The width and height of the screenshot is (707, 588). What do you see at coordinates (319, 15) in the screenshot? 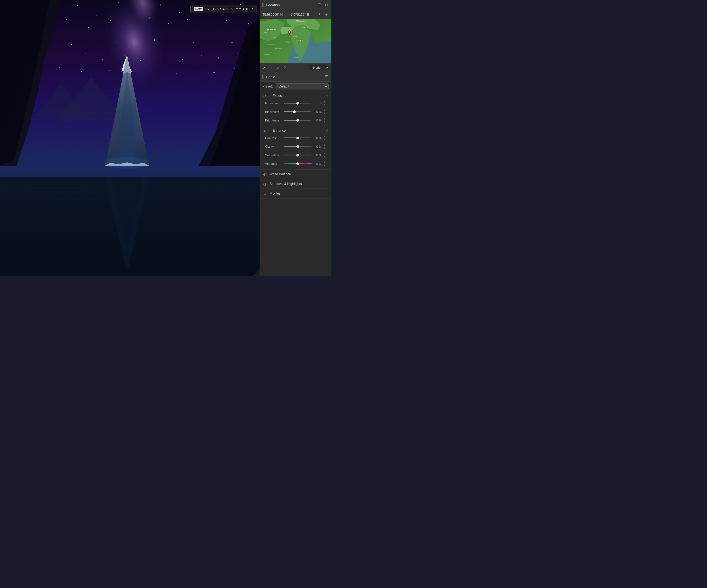
I see `coords-copy-icon: ⋮` at bounding box center [319, 15].